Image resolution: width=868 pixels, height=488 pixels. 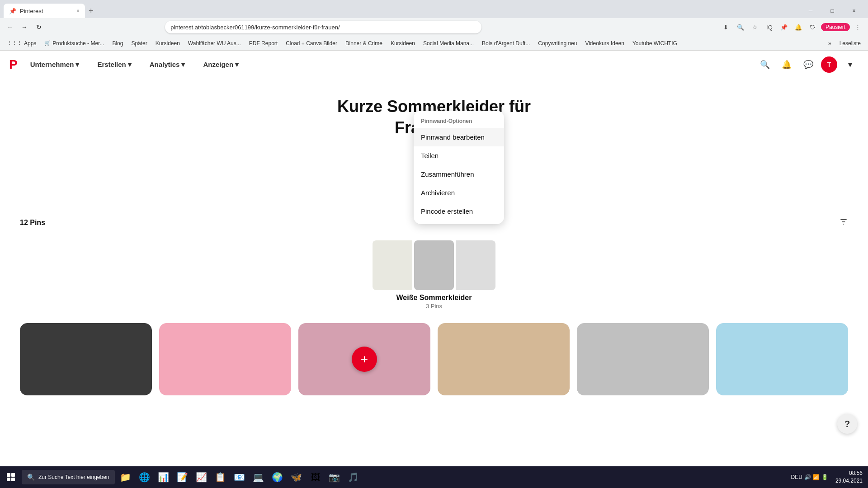 What do you see at coordinates (218, 64) in the screenshot?
I see `anzeigen-label: Anzeigen` at bounding box center [218, 64].